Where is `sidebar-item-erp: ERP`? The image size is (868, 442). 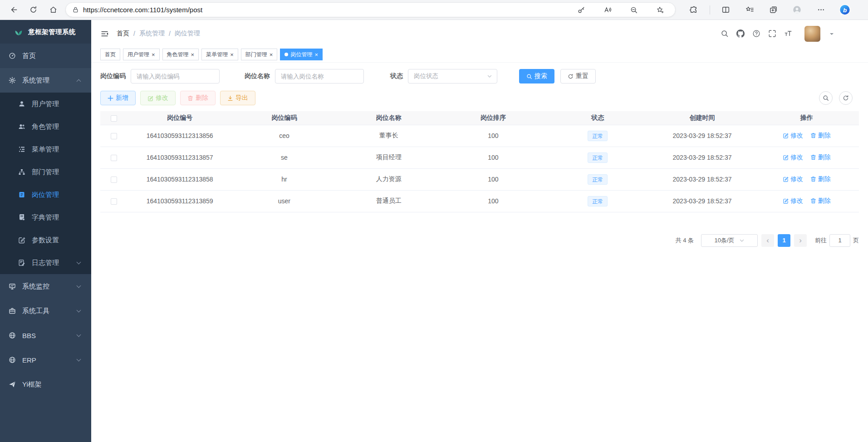 sidebar-item-erp: ERP is located at coordinates (45, 360).